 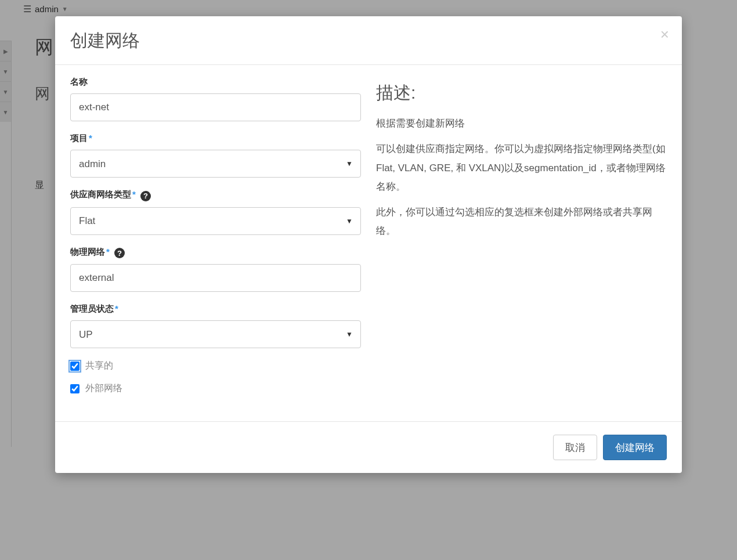 What do you see at coordinates (216, 309) in the screenshot?
I see `admin-state-label: 管理员状态*` at bounding box center [216, 309].